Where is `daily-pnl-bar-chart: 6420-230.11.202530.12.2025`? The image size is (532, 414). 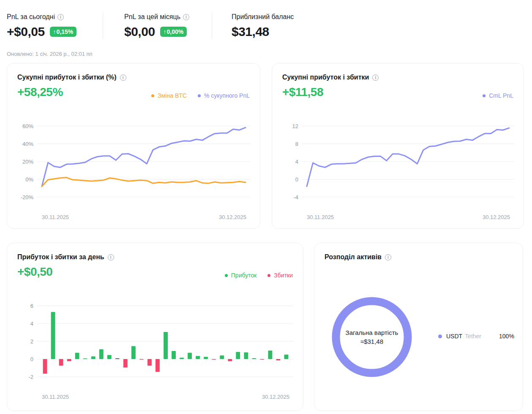 daily-pnl-bar-chart: 6420-230.11.202530.12.2025 is located at coordinates (155, 353).